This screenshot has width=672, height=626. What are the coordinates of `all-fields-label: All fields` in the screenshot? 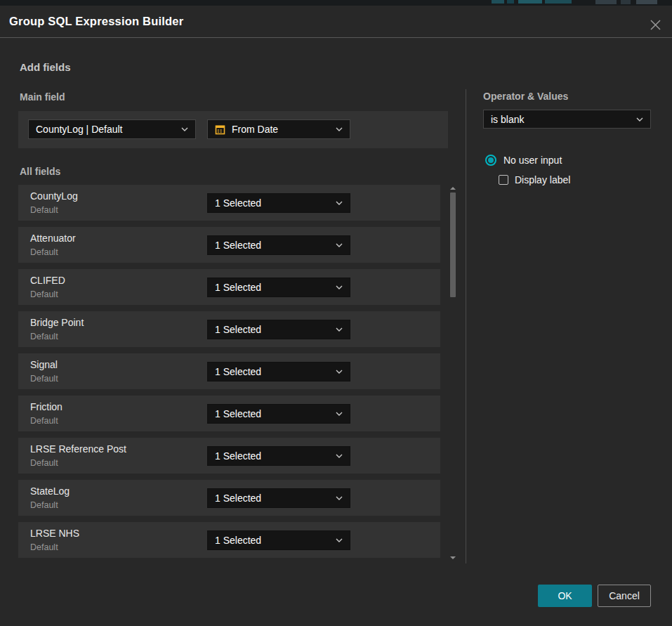 It's located at (40, 171).